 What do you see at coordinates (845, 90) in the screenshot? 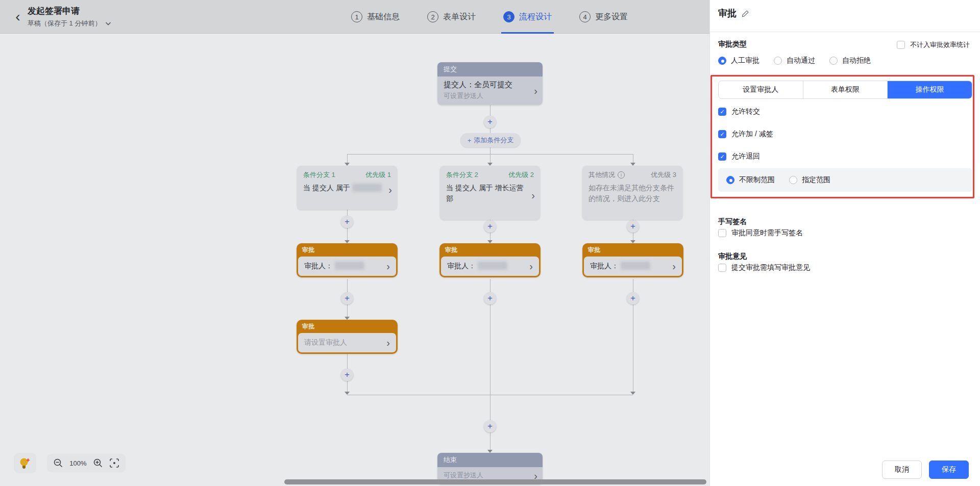
I see `permission-tabs: 设置审批人 表单权限 操作权限` at bounding box center [845, 90].